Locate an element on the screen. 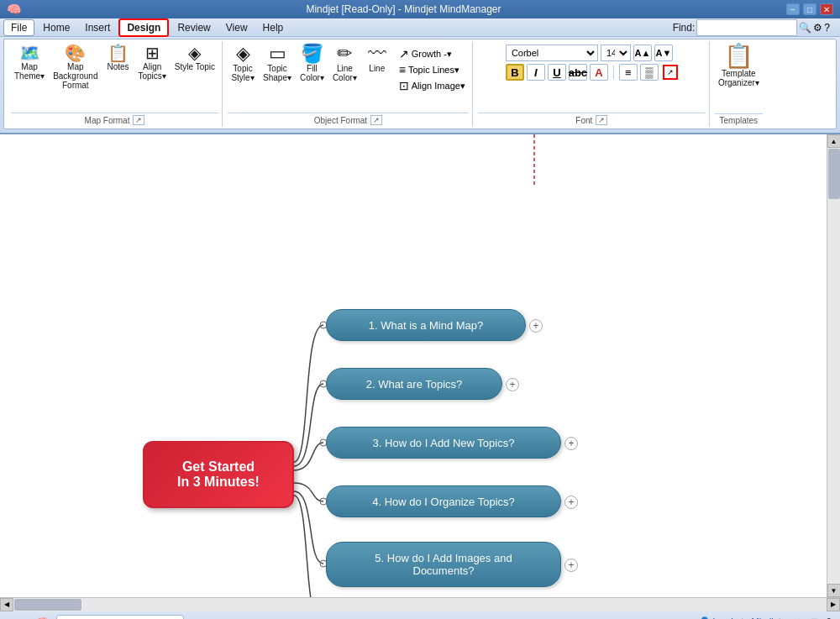 This screenshot has height=619, width=840. line-label: Line is located at coordinates (376, 69).